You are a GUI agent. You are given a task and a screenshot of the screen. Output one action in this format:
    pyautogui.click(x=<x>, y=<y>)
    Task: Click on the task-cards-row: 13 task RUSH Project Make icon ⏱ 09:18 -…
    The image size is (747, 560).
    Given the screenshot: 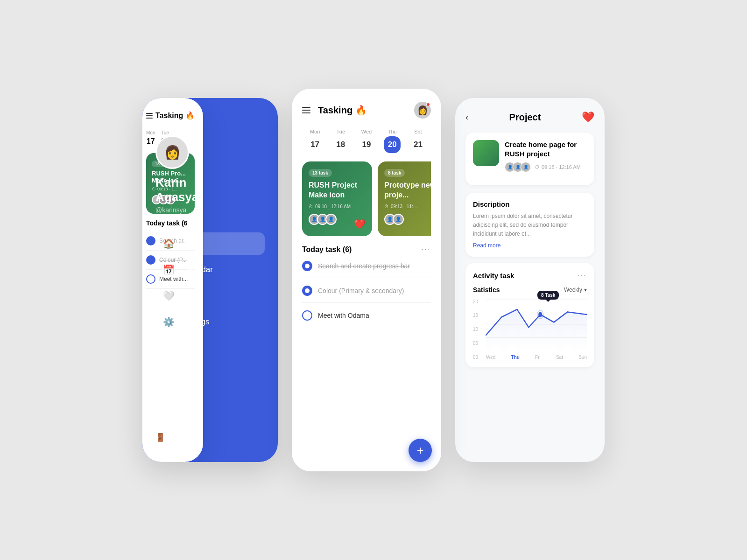 What is the action you would take?
    pyautogui.click(x=366, y=199)
    